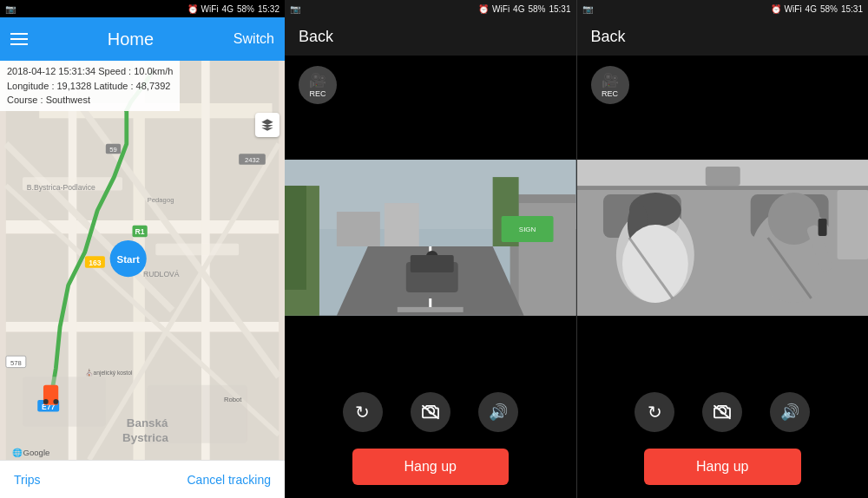 The width and height of the screenshot is (868, 498). What do you see at coordinates (161, 274) in the screenshot?
I see `svg-text: RUDLOVÁ` at bounding box center [161, 274].